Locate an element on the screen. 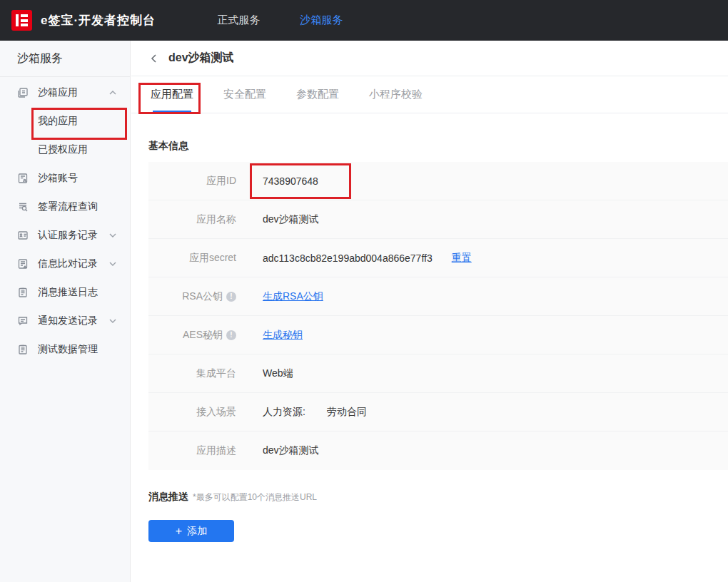 The image size is (728, 582). app-description-value: dev沙箱测试 is located at coordinates (291, 451).